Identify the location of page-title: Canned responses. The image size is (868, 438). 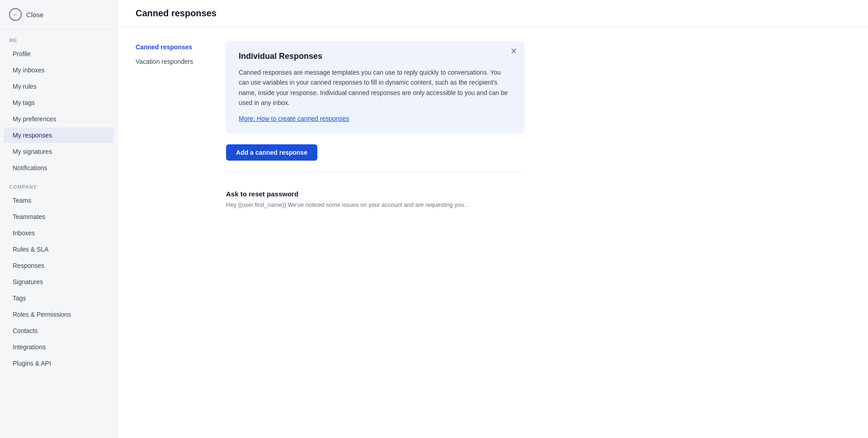
(176, 13).